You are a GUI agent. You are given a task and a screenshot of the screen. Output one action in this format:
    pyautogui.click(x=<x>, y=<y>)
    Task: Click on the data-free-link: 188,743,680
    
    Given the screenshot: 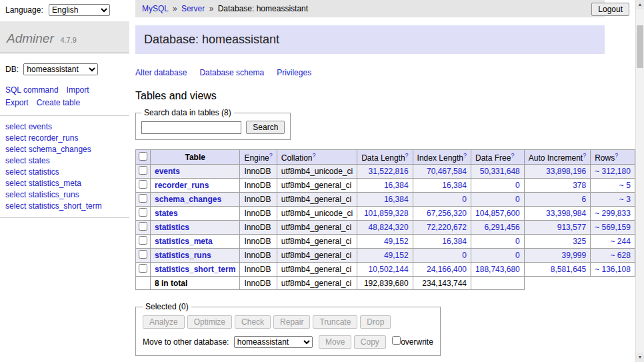 What is the action you would take?
    pyautogui.click(x=497, y=269)
    